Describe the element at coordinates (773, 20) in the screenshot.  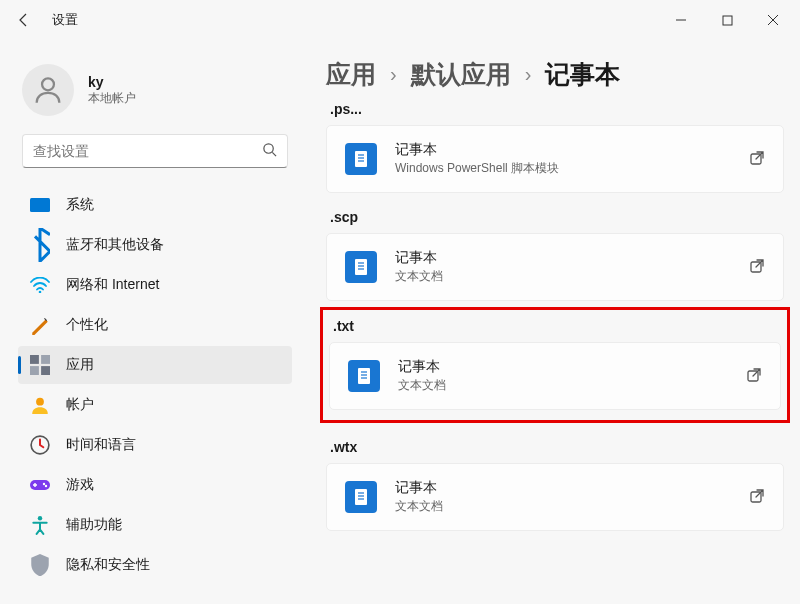
I see `close-button` at that location.